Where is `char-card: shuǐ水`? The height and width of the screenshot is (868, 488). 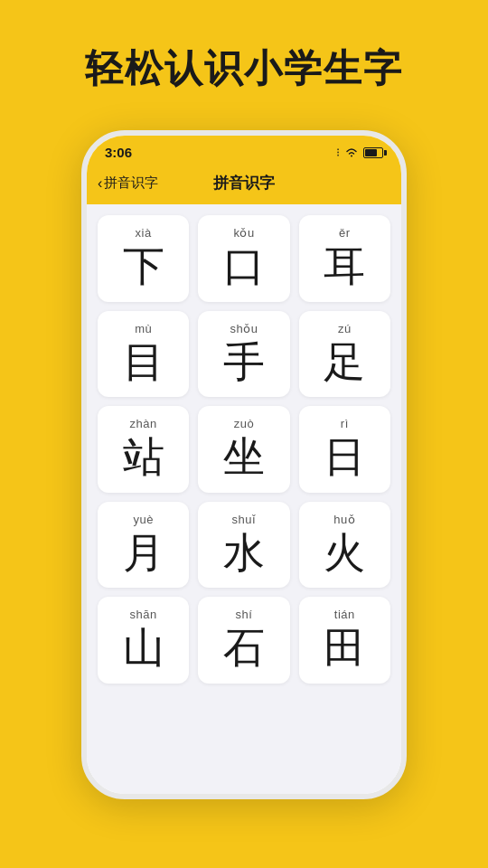
char-card: shuǐ水 is located at coordinates (244, 545).